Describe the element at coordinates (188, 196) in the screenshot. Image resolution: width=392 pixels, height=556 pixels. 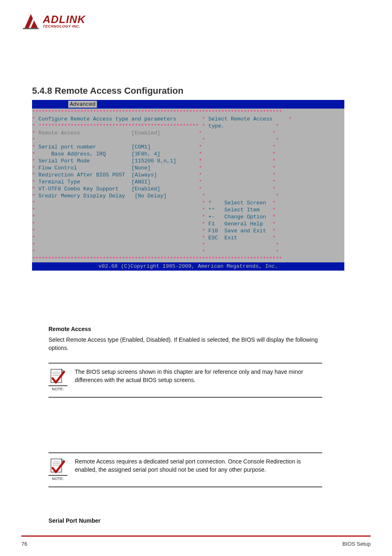
I see `bios-item: * Sredir Memory Display Delay [No Delay]…` at that location.